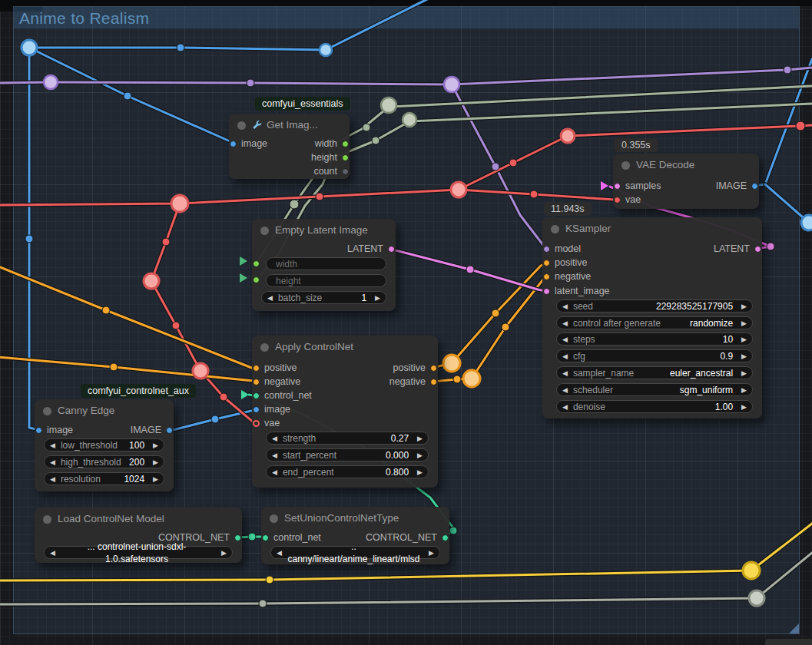  What do you see at coordinates (655, 356) in the screenshot?
I see `widget-cfg: ◀cfg0.9▶` at bounding box center [655, 356].